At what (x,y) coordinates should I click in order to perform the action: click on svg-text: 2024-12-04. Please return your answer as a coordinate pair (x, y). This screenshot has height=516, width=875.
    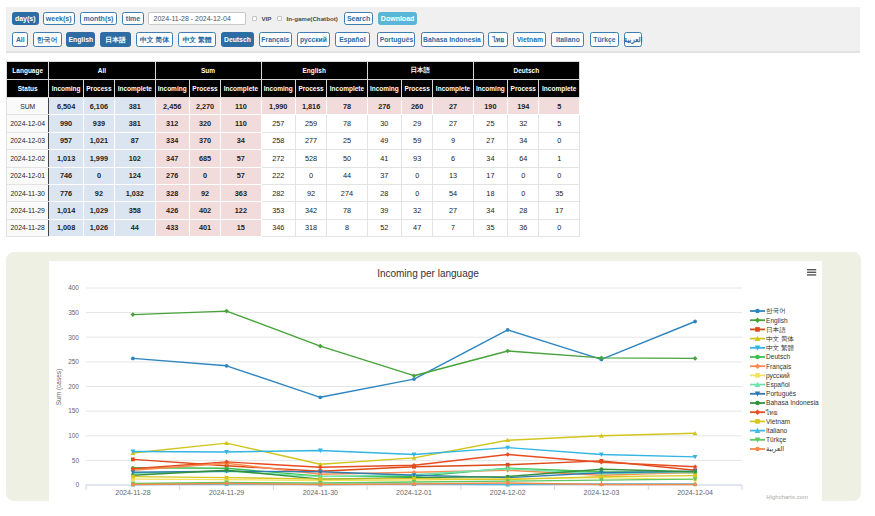
    Looking at the image, I should click on (695, 492).